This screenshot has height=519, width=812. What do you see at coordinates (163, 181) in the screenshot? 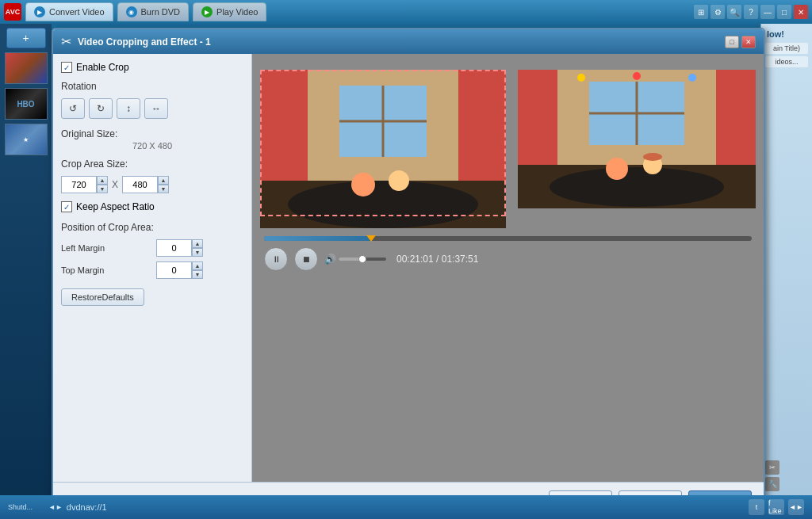
I see `crop-height-up: ▲` at bounding box center [163, 181].